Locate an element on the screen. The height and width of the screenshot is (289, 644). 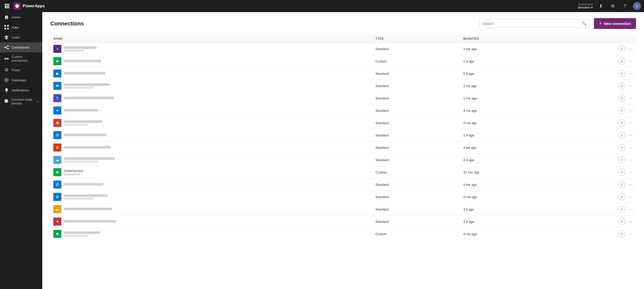
plus-icon: + is located at coordinates (600, 24).